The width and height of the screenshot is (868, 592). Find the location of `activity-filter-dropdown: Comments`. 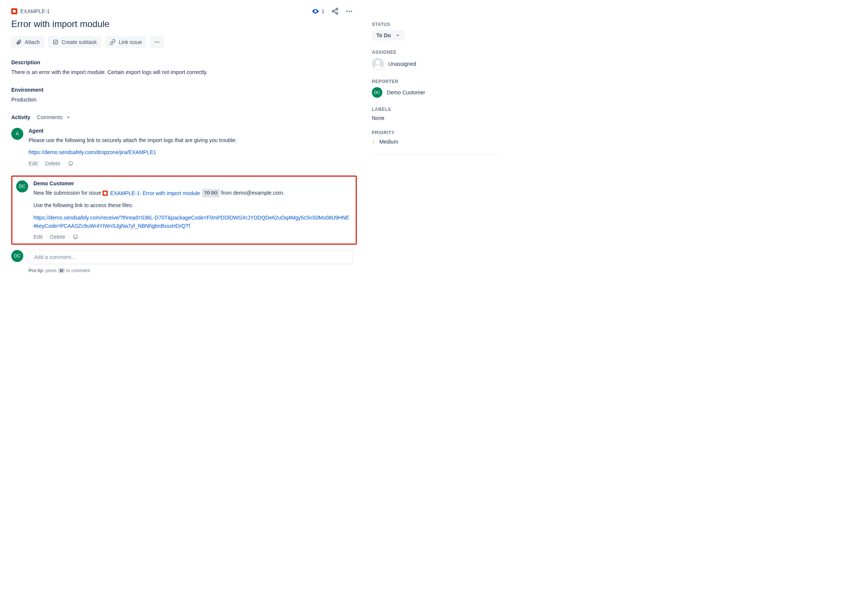

activity-filter-dropdown: Comments is located at coordinates (54, 117).